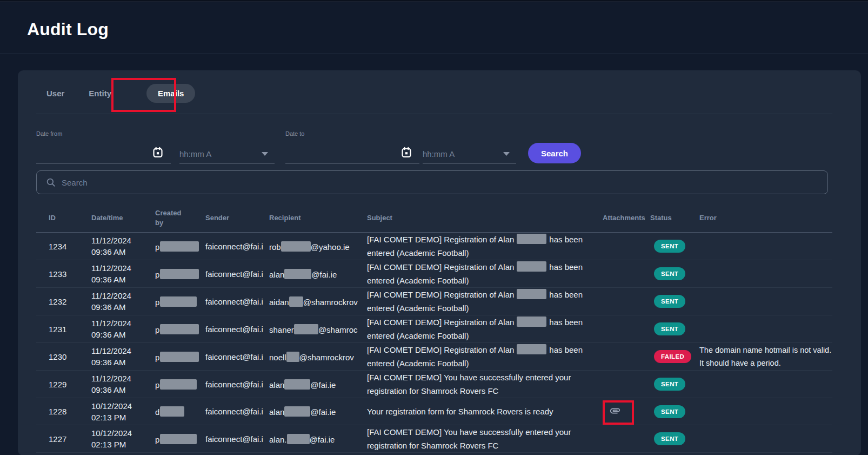 The width and height of the screenshot is (868, 455). Describe the element at coordinates (449, 147) in the screenshot. I see `filters-row: Date from` at that location.